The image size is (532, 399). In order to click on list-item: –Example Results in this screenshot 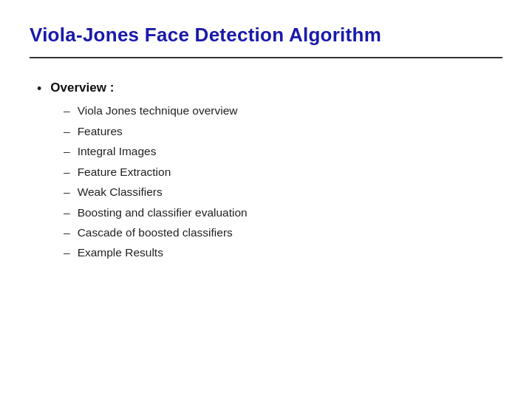, I will do `click(283, 253)`.